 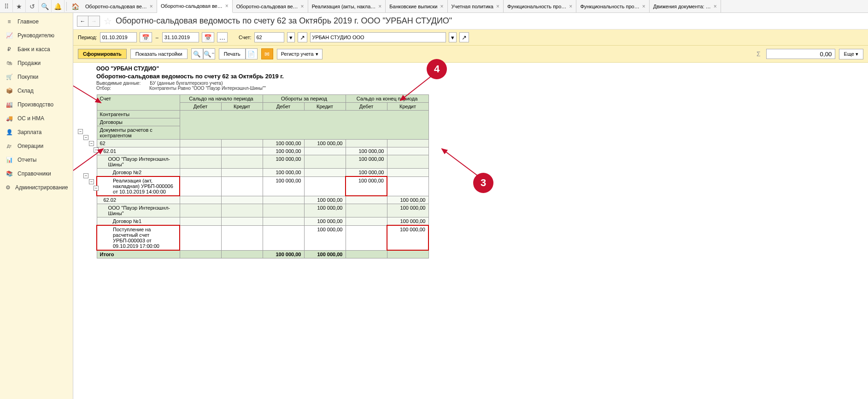 I want to click on period-select-button: …, so click(x=222, y=37).